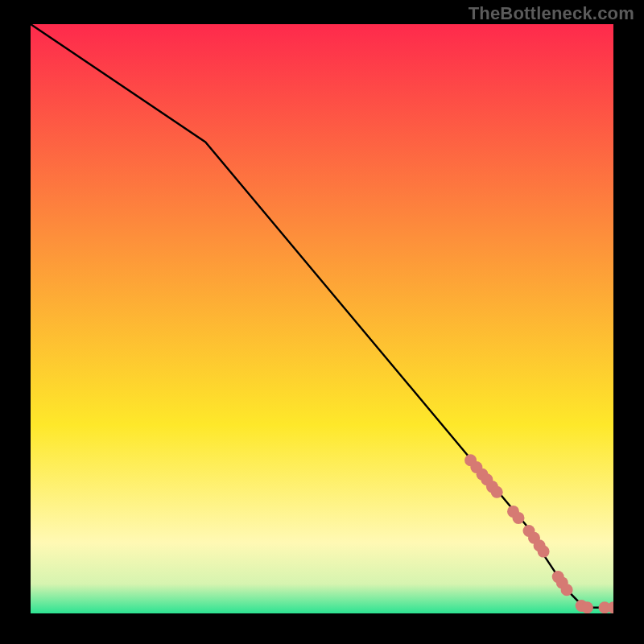 This screenshot has width=644, height=644. What do you see at coordinates (551, 14) in the screenshot?
I see `watermark-text: TheBottleneck.com` at bounding box center [551, 14].